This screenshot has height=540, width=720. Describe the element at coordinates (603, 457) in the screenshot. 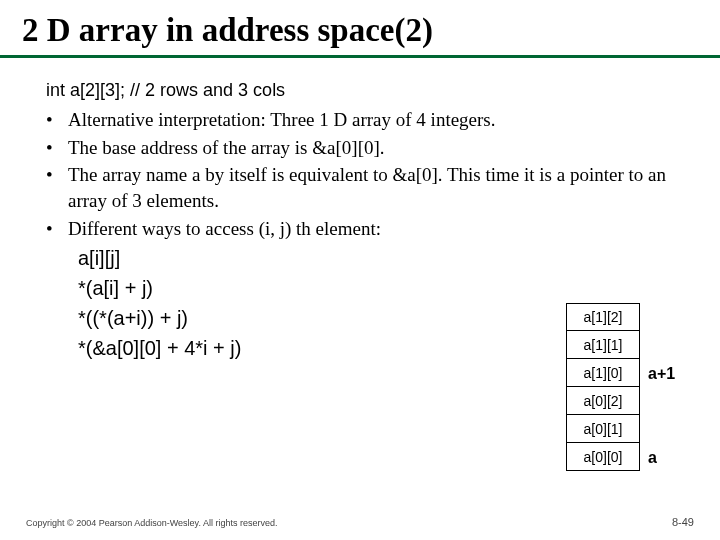

I see `memory-cell: a[0][0]` at that location.